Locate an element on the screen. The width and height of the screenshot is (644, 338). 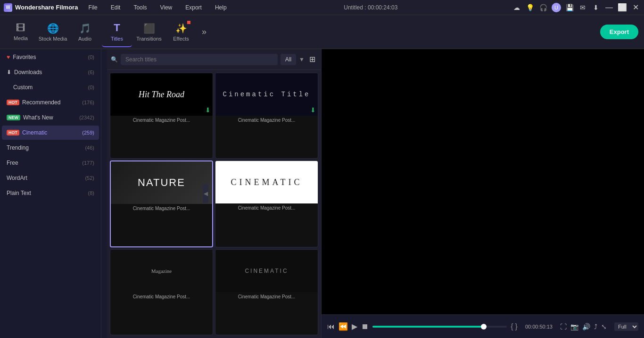
menu-export: Export is located at coordinates (193, 8).